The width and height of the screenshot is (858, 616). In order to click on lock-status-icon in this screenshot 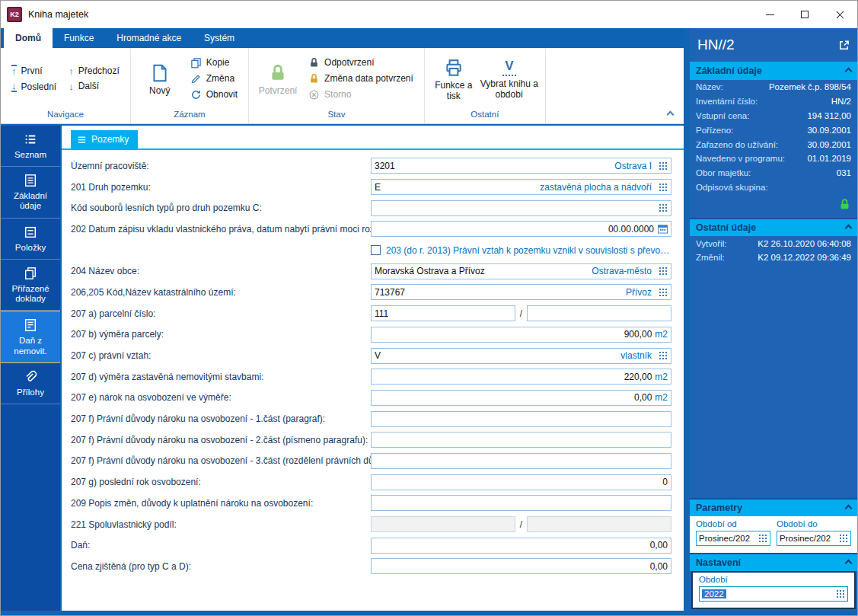, I will do `click(845, 204)`.